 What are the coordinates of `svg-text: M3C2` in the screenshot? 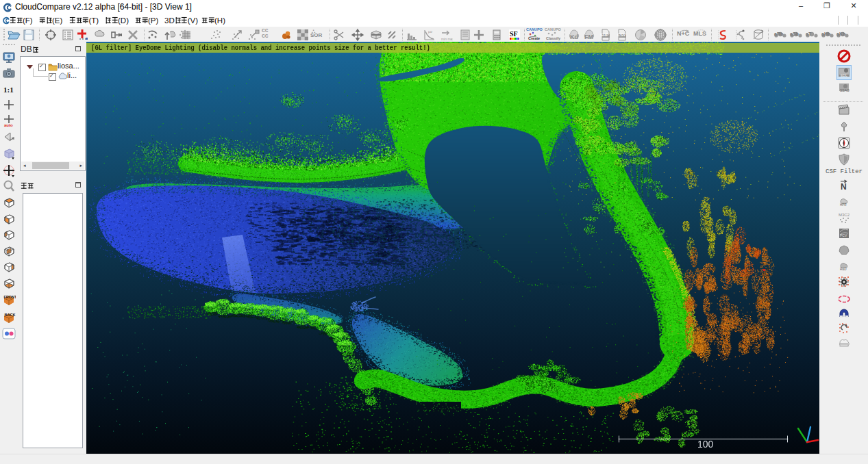 It's located at (844, 215).